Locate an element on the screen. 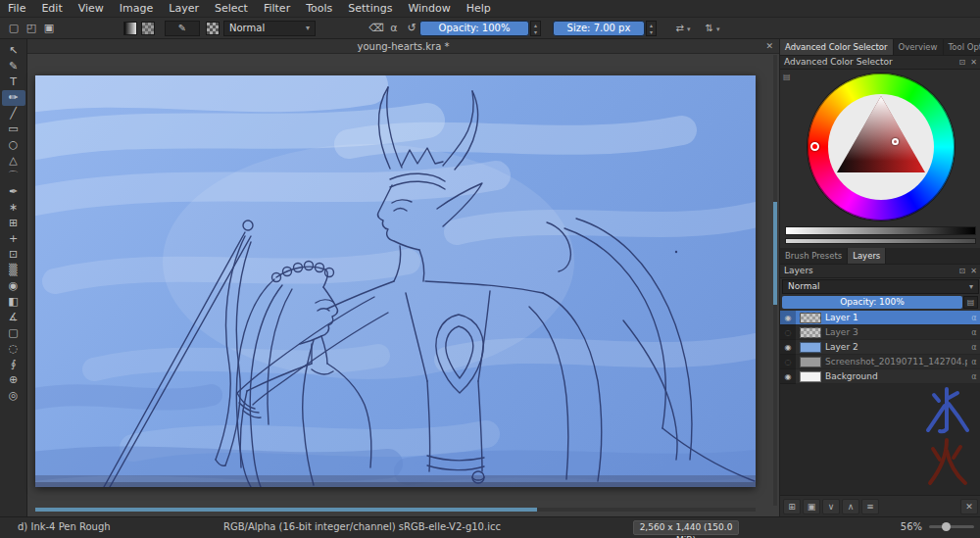  rect-select-tool-icon: ▢ is located at coordinates (14, 333).